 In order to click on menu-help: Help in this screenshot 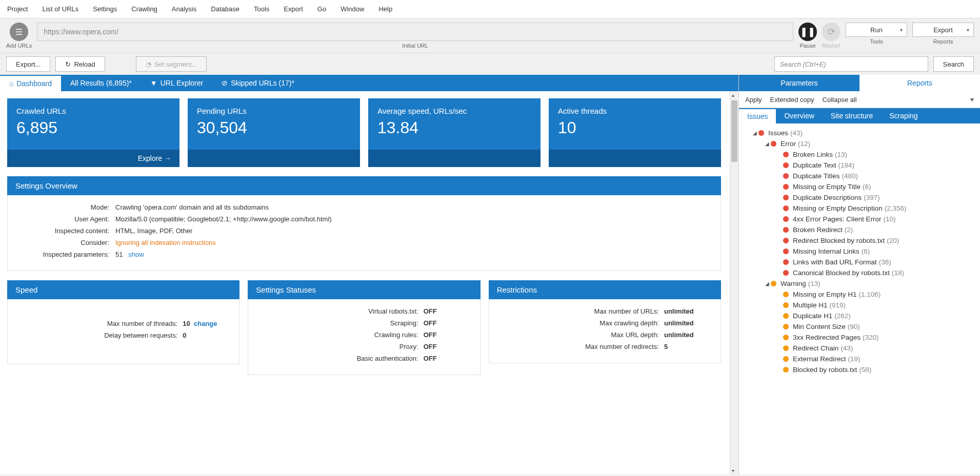, I will do `click(386, 9)`.